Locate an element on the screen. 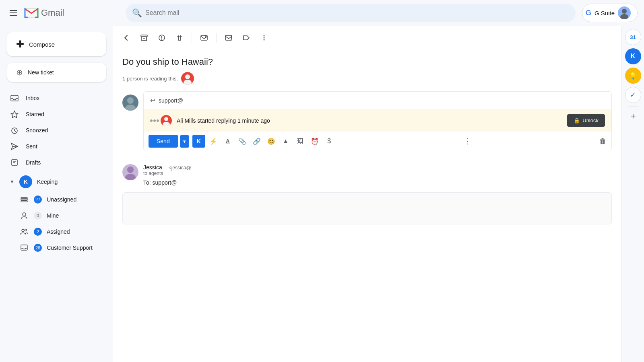 Image resolution: width=644 pixels, height=362 pixels. reply-icon: ↩ is located at coordinates (153, 101).